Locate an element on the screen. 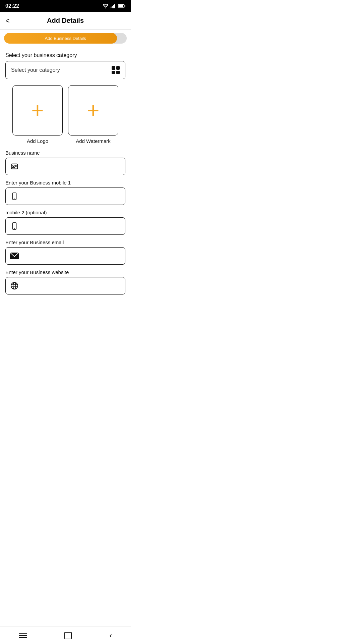 The height and width of the screenshot is (644, 362). wifi-icon is located at coordinates (106, 6).